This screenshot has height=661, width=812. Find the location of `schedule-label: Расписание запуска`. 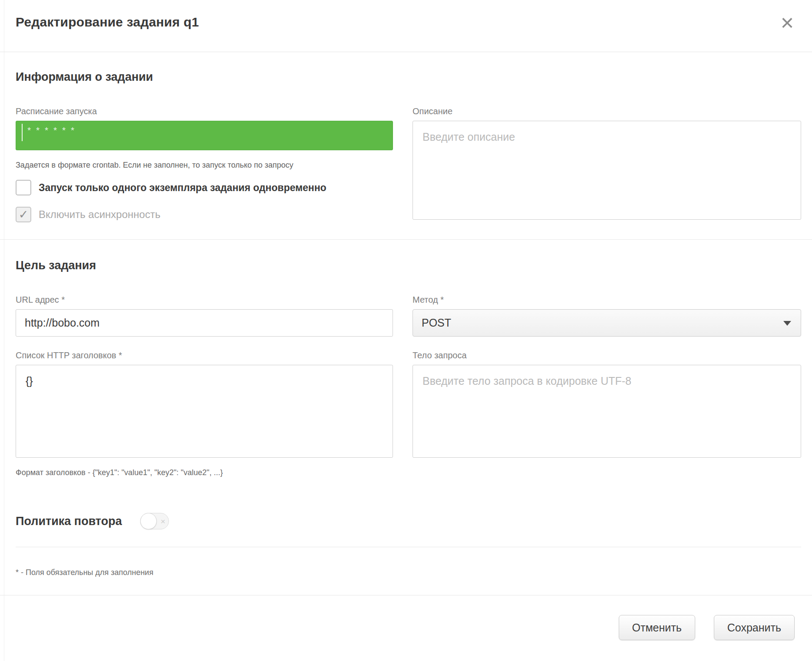

schedule-label: Расписание запуска is located at coordinates (204, 111).